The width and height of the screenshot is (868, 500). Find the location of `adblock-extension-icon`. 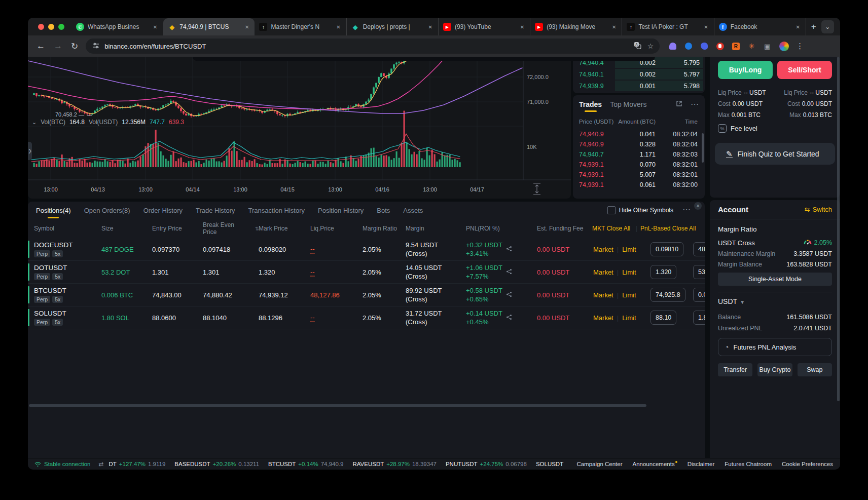

adblock-extension-icon is located at coordinates (720, 46).